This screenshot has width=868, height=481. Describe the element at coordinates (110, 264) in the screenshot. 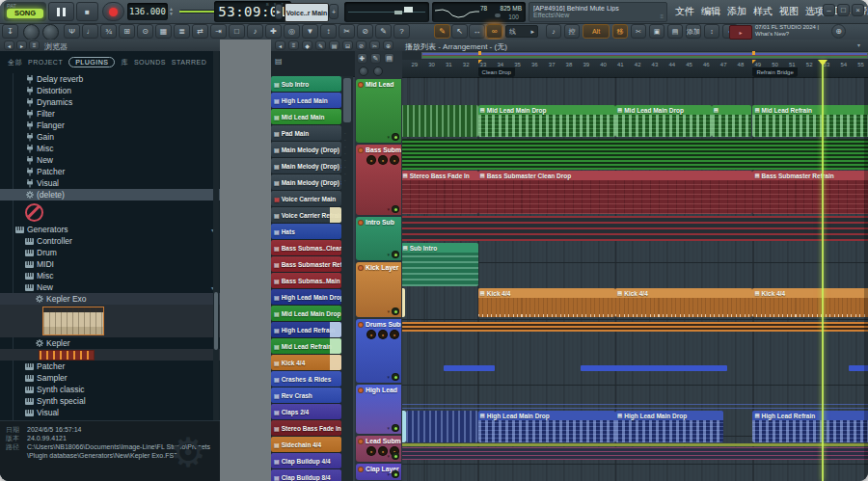

I see `tree-item-midi: MIDI` at that location.